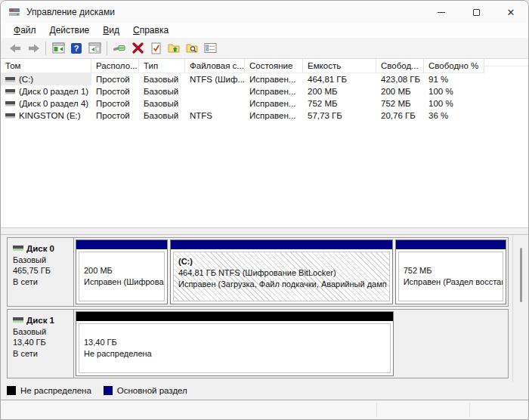 This screenshot has height=420, width=529. Describe the element at coordinates (401, 103) in the screenshot. I see `volume-free: 752 МБ` at that location.